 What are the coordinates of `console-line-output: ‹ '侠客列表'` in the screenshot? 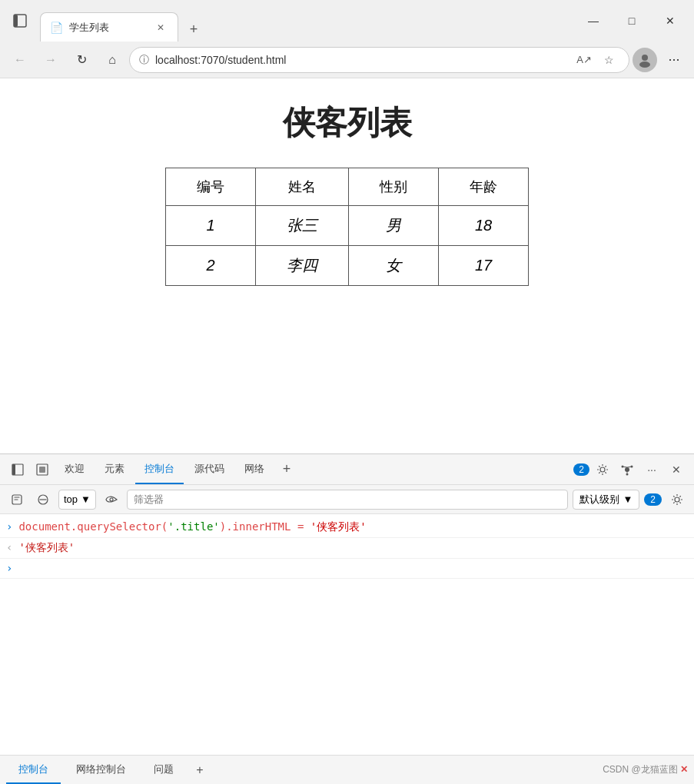 It's located at (347, 549).